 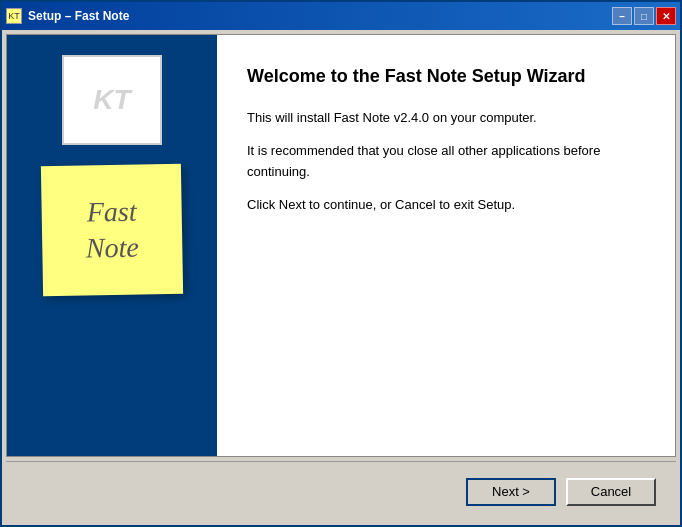 I want to click on wizard-paragraph-2: It is recommended that you close all oth…, so click(x=446, y=162).